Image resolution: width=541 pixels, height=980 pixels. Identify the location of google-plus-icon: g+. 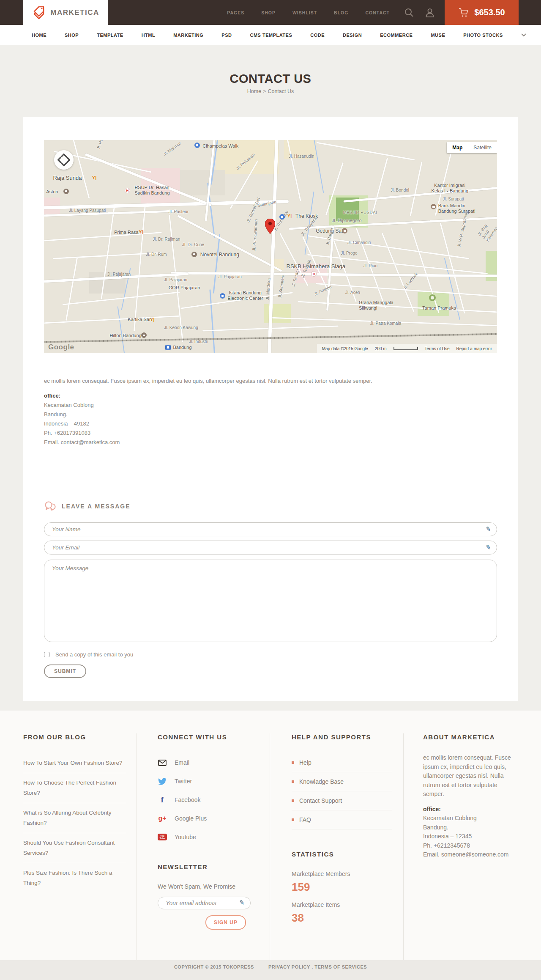
(162, 818).